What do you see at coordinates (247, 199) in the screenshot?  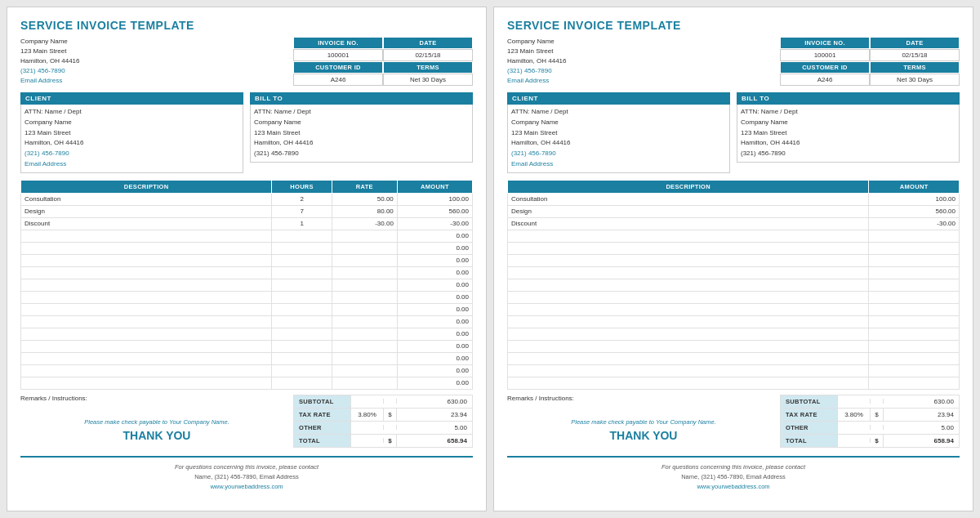 I see `table-row: Consultation 2 50.00 100.00` at bounding box center [247, 199].